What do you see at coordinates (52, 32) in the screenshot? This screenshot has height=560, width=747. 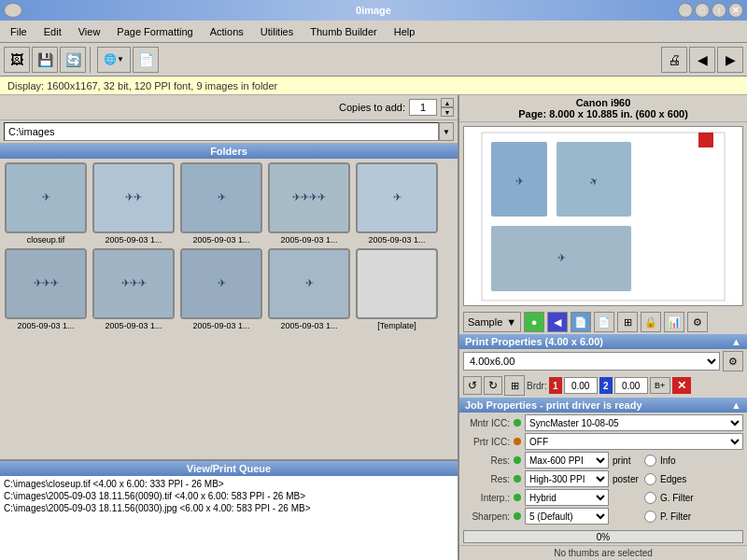 I see `menu-edit: Edit` at bounding box center [52, 32].